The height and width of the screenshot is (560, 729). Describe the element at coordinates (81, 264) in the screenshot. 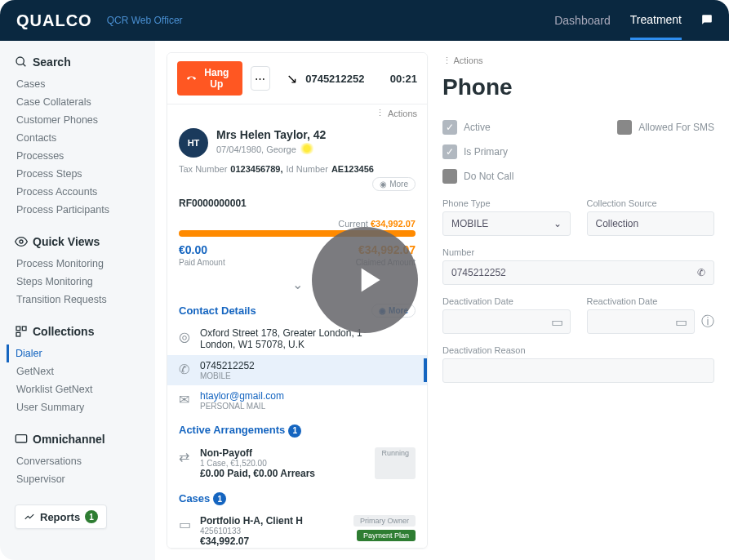

I see `sidebar-item-process-monitoring: Process Monitoring` at that location.